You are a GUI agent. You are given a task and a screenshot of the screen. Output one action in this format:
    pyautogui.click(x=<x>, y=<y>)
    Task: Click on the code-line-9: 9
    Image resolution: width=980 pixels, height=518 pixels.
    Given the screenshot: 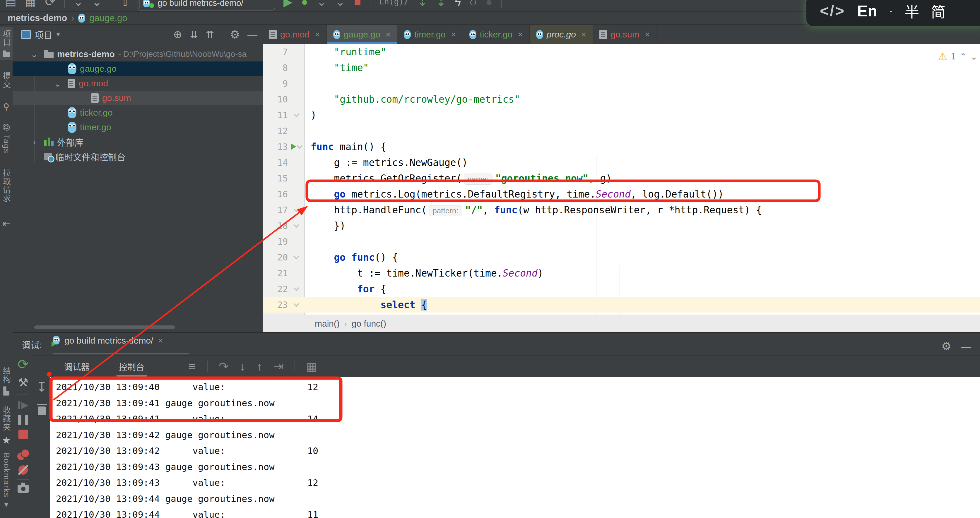 What is the action you would take?
    pyautogui.click(x=621, y=84)
    